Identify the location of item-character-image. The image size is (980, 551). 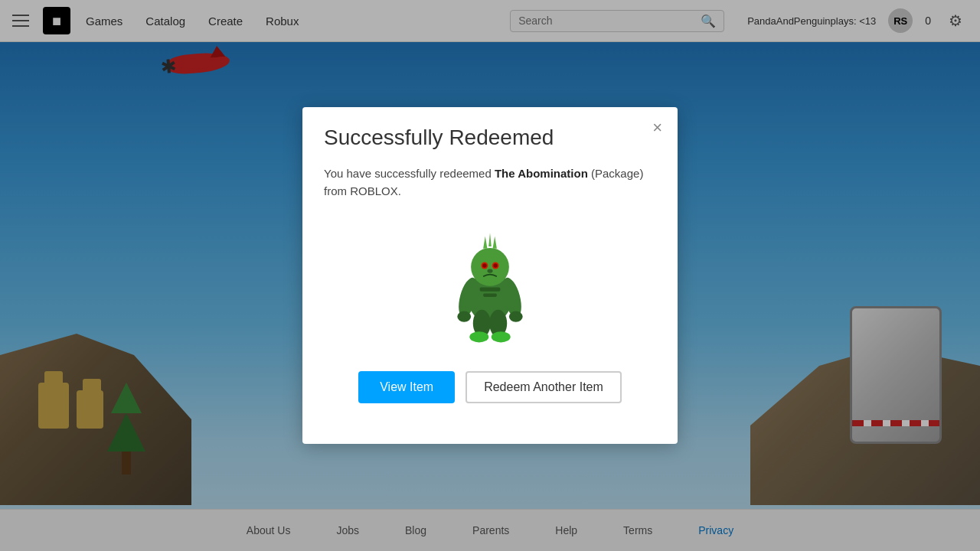
(490, 284).